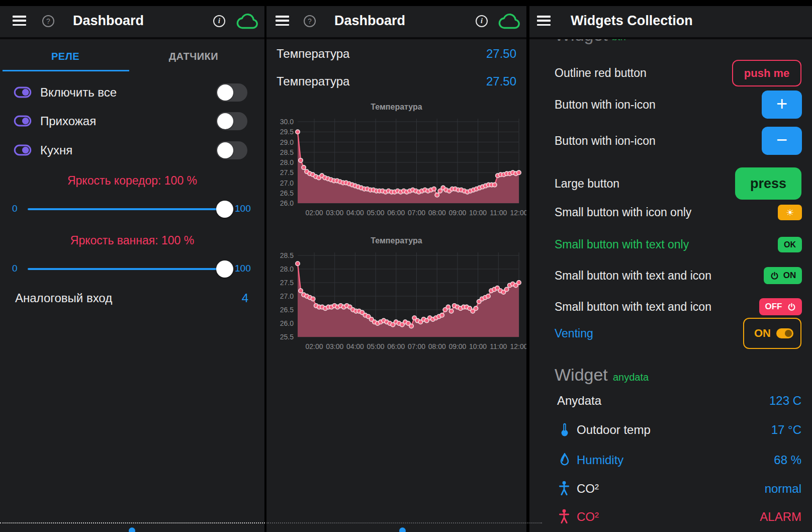  What do you see at coordinates (287, 296) in the screenshot?
I see `svg-text: 27.0` at bounding box center [287, 296].